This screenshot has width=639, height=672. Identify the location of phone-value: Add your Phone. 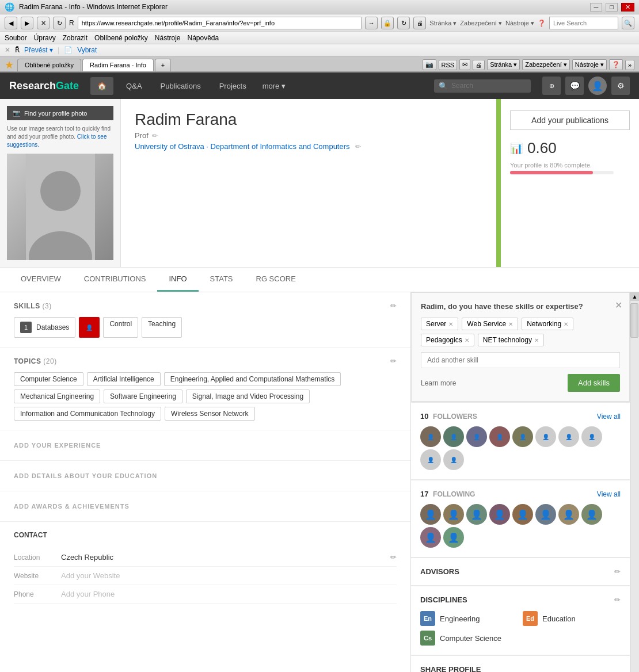
(88, 594).